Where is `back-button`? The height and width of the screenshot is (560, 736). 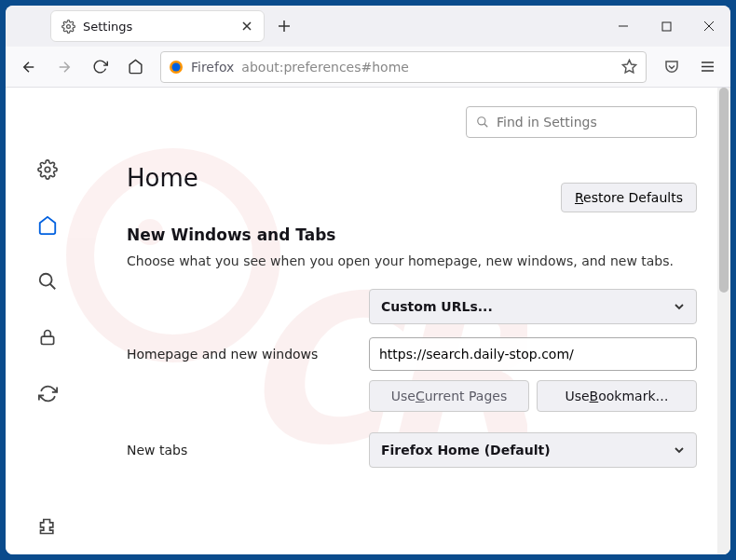 back-button is located at coordinates (29, 67).